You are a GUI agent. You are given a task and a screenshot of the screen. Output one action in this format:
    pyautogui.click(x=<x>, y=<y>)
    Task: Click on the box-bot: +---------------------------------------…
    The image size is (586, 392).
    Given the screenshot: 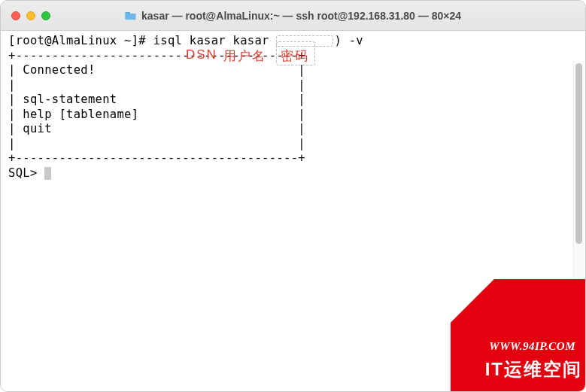 What is the action you would take?
    pyautogui.click(x=156, y=158)
    